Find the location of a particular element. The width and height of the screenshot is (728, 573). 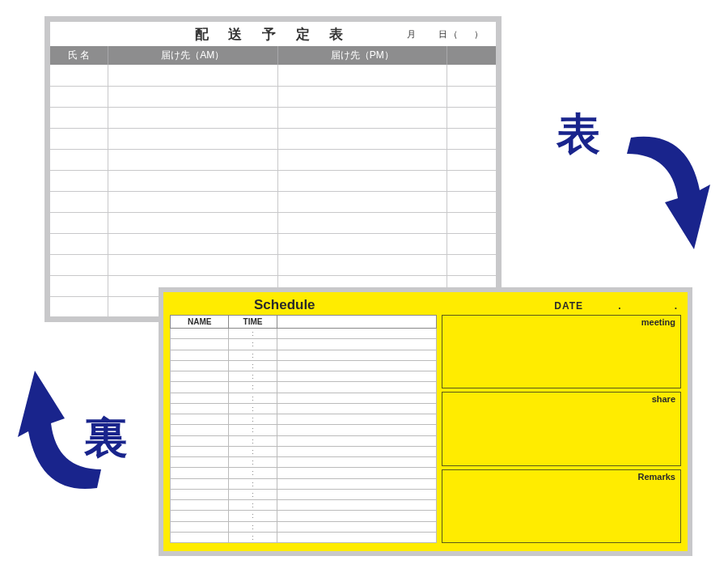

back-col-time: TIME is located at coordinates (252, 322).